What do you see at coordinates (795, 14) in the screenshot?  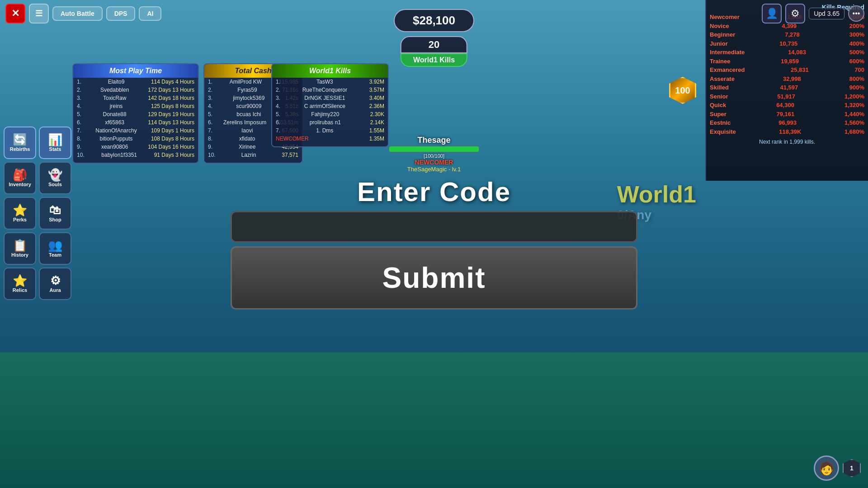 I see `gear-button: ⚙` at bounding box center [795, 14].